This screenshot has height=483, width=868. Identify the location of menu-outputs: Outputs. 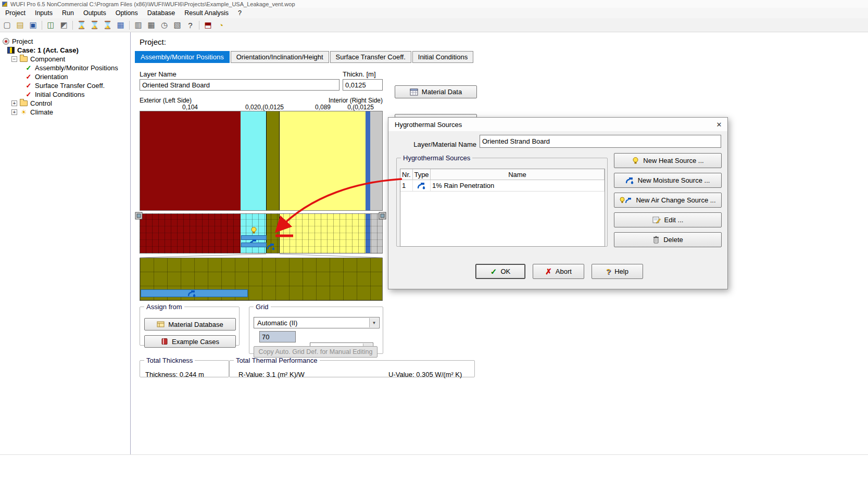
(95, 13).